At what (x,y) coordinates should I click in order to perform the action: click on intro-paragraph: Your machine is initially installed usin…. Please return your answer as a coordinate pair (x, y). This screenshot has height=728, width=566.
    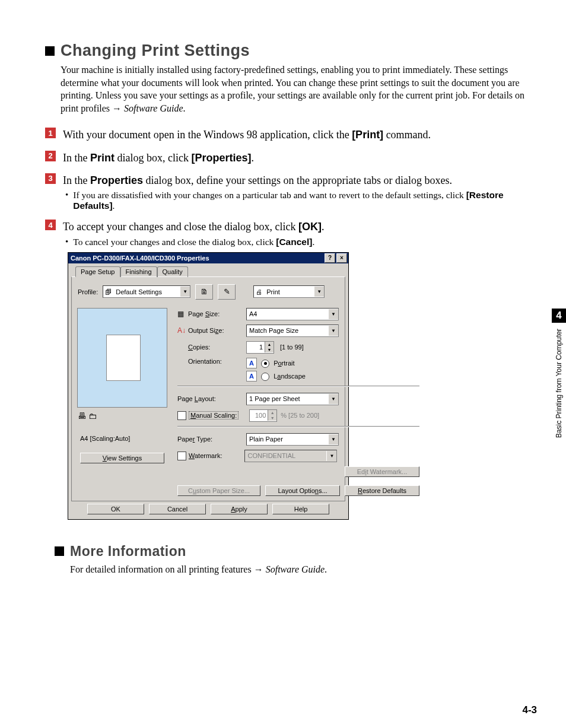
    Looking at the image, I should click on (300, 89).